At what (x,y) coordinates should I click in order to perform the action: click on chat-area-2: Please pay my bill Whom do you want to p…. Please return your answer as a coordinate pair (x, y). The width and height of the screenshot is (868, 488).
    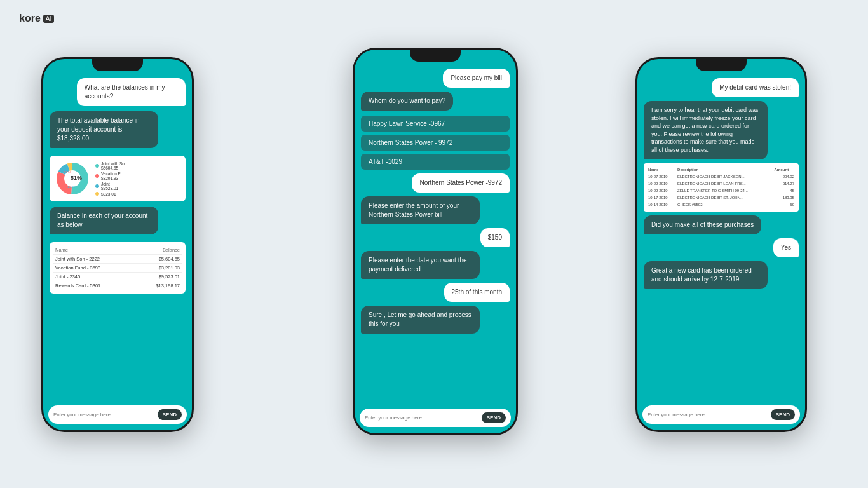
    Looking at the image, I should click on (435, 229).